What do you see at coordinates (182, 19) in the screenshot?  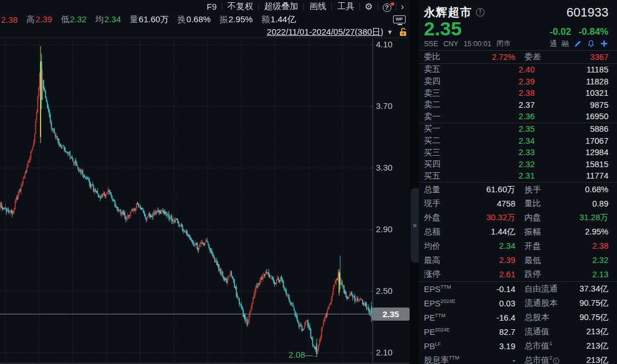 I see `stats-bar-label: 换` at bounding box center [182, 19].